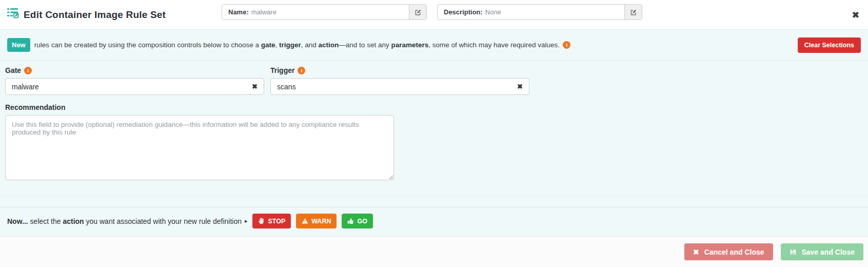  Describe the element at coordinates (409, 45) in the screenshot. I see `info-text-parameters: parameters` at that location.